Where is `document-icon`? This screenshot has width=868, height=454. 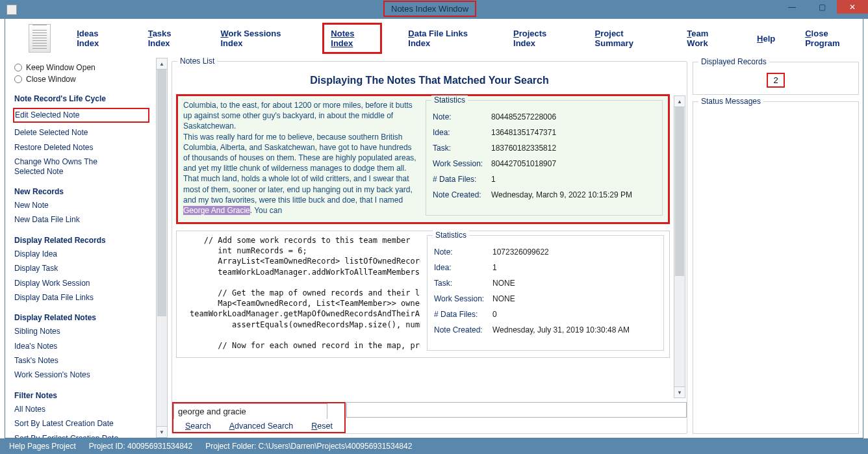
document-icon is located at coordinates (40, 38).